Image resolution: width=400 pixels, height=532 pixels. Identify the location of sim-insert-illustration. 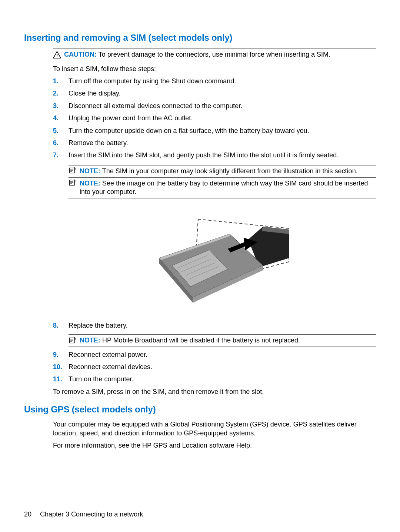
(222, 260).